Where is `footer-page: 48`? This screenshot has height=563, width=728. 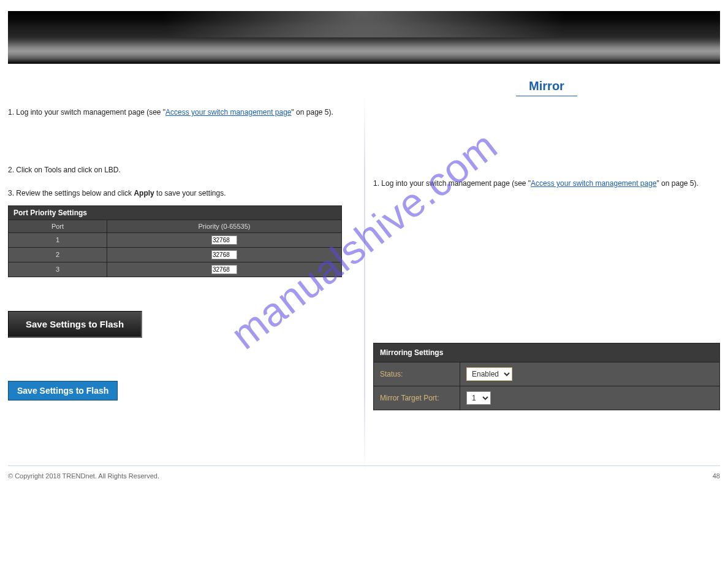 footer-page: 48 is located at coordinates (716, 476).